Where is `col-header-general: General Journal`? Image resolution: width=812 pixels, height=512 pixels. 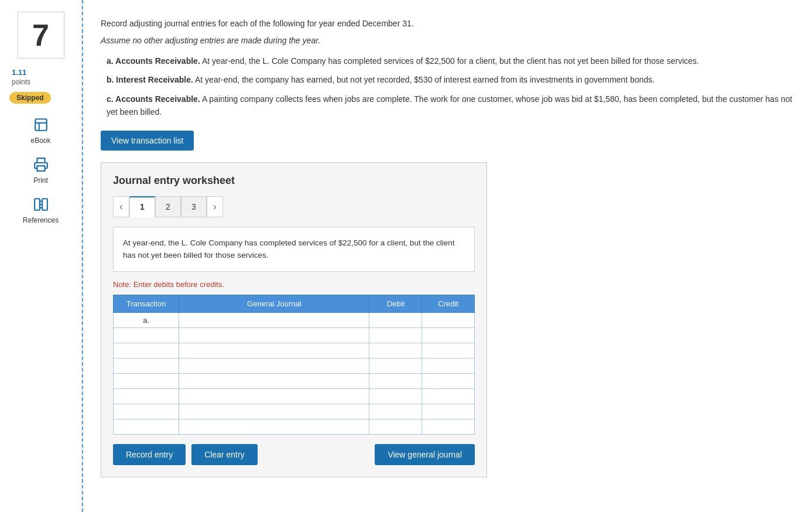 col-header-general: General Journal is located at coordinates (274, 303).